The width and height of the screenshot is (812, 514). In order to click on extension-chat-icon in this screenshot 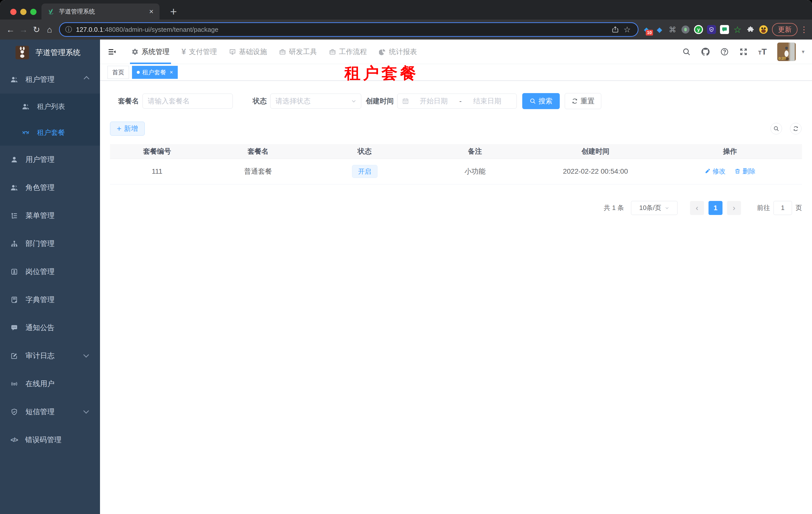, I will do `click(724, 30)`.